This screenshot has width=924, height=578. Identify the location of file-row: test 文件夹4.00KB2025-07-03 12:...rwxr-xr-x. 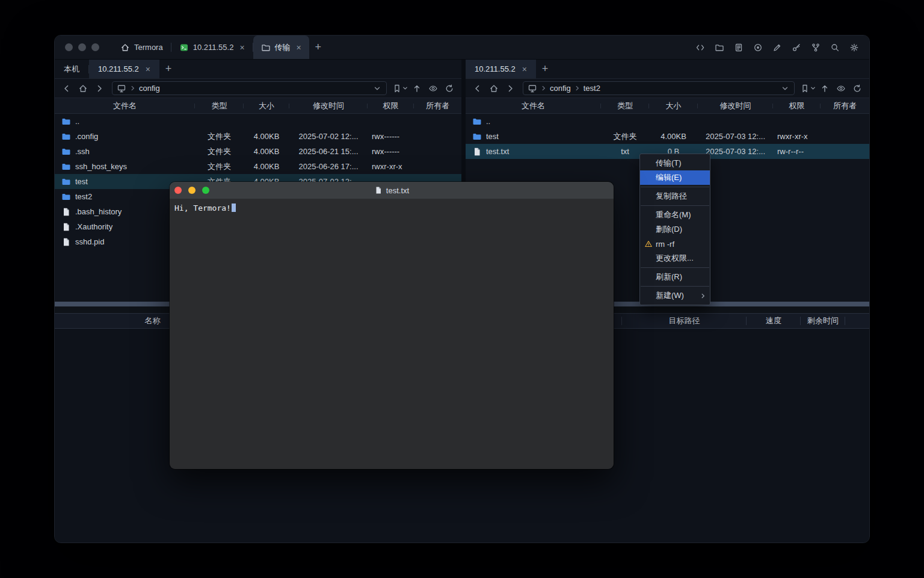
(668, 136).